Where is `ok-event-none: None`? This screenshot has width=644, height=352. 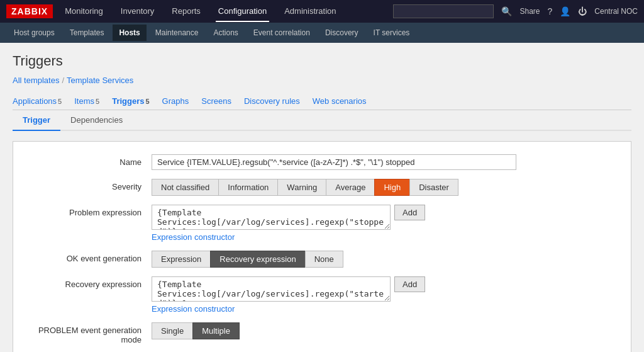 ok-event-none: None is located at coordinates (325, 259).